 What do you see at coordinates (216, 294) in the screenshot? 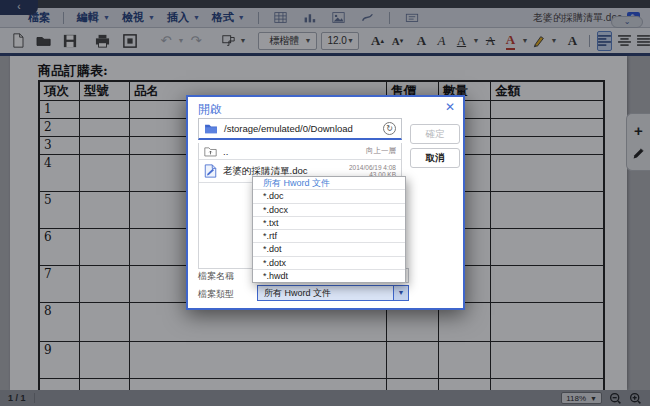
I see `filetype-label: 檔案類型` at bounding box center [216, 294].